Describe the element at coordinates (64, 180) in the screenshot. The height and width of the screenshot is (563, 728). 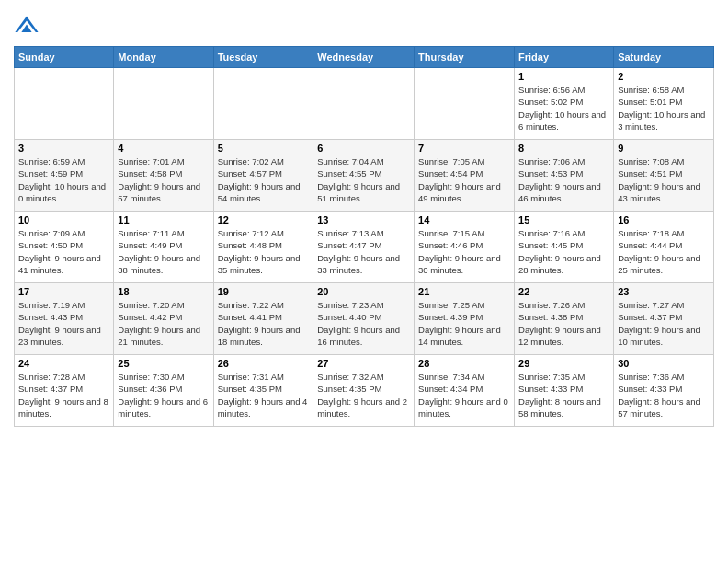
I see `day-info: Sunrise: 6:59 AMSunset: 4:59 PMDaylight:…` at that location.